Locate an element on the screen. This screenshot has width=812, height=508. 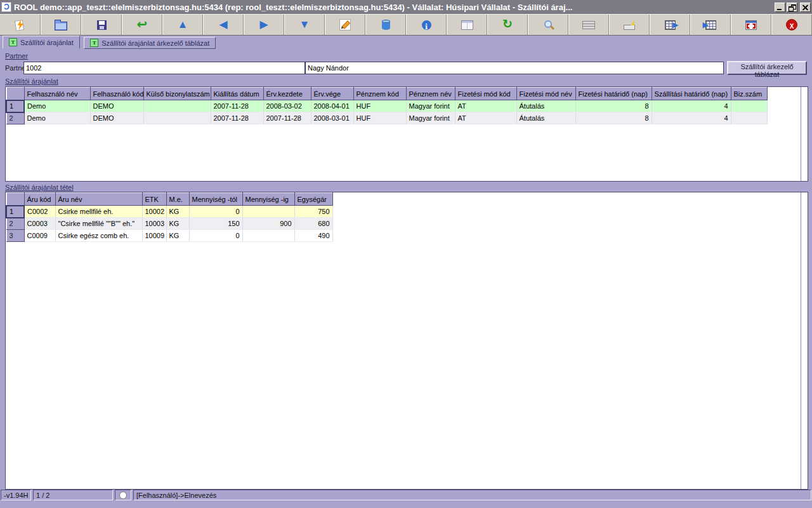
column-header: Pénznem kód is located at coordinates (379, 94).